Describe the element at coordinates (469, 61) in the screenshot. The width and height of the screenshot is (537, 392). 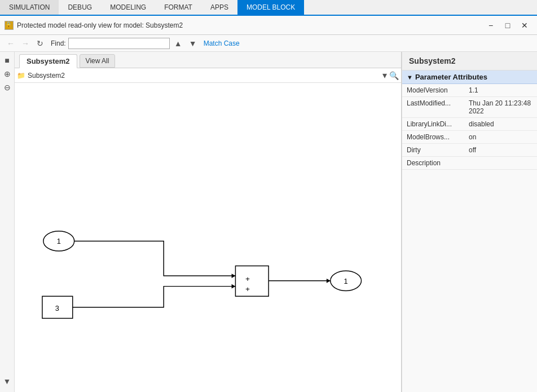
I see `rp-title: Subsystem2` at that location.